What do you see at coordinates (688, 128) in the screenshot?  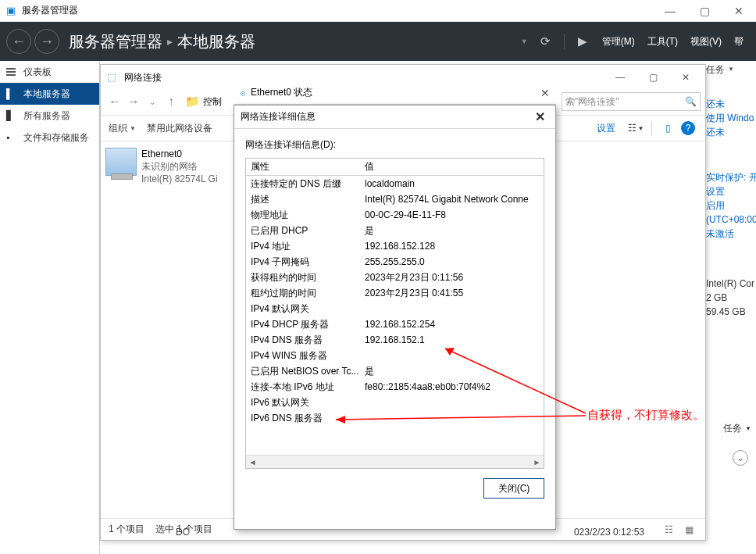 I see `help-icon: ?` at bounding box center [688, 128].